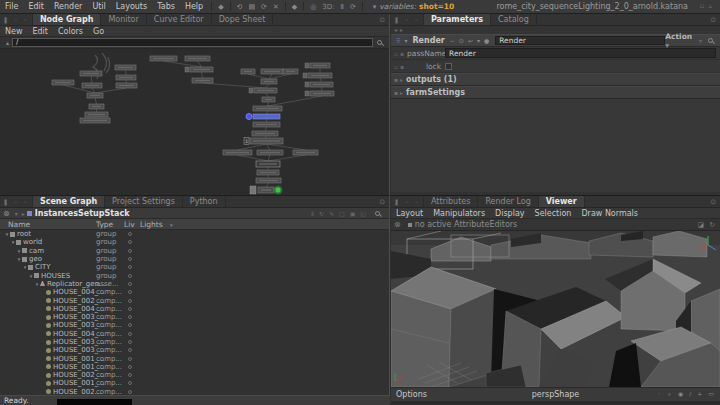  I want to click on render-node, so click(266, 190).